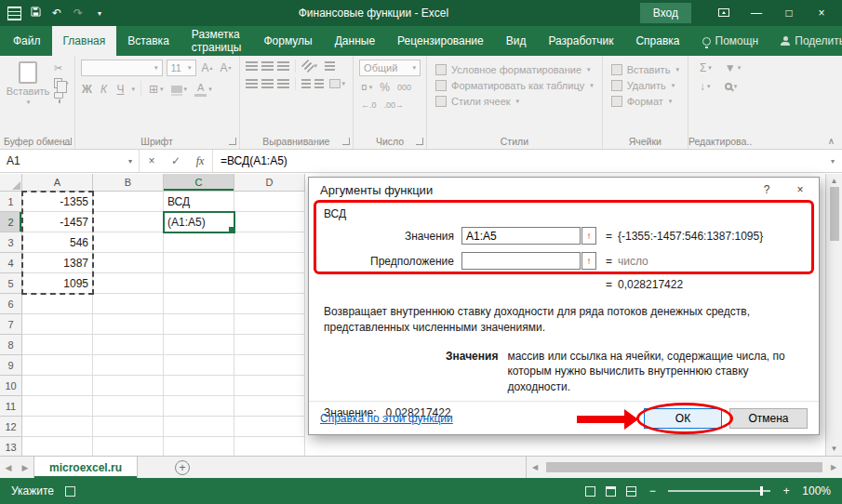 The height and width of the screenshot is (504, 842). What do you see at coordinates (207, 68) in the screenshot?
I see `increase-font-icon: А▴` at bounding box center [207, 68].